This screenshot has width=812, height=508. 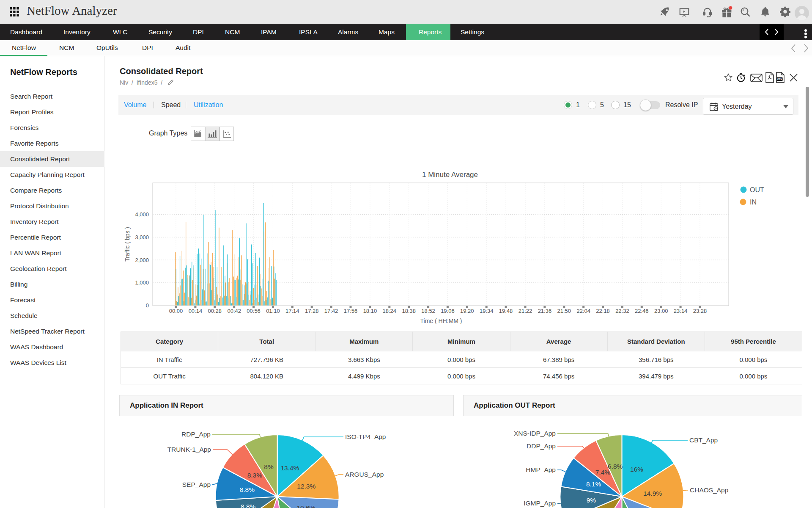 I want to click on svg-text: RDP_App, so click(x=196, y=434).